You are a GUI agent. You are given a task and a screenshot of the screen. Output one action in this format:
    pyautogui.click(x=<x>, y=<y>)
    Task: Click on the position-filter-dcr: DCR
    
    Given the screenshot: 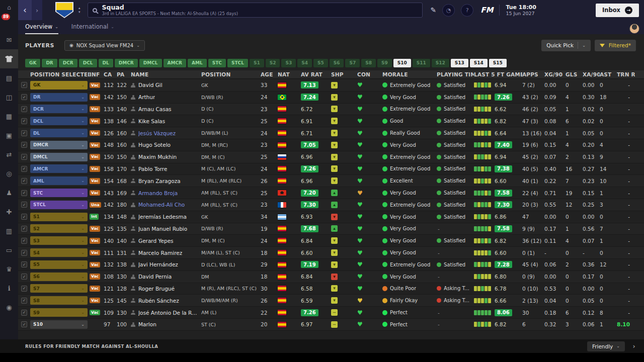 What is the action you would take?
    pyautogui.click(x=68, y=63)
    